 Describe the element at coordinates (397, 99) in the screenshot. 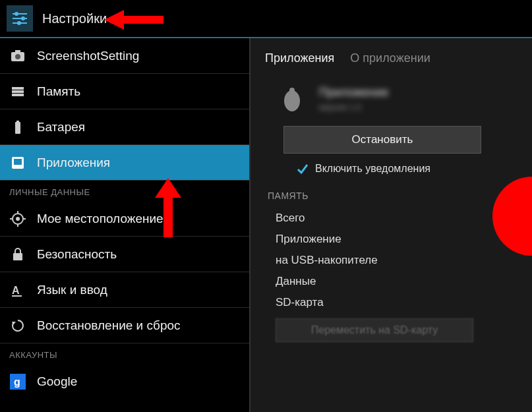

I see `app-header: Приложение версия 1.0` at that location.